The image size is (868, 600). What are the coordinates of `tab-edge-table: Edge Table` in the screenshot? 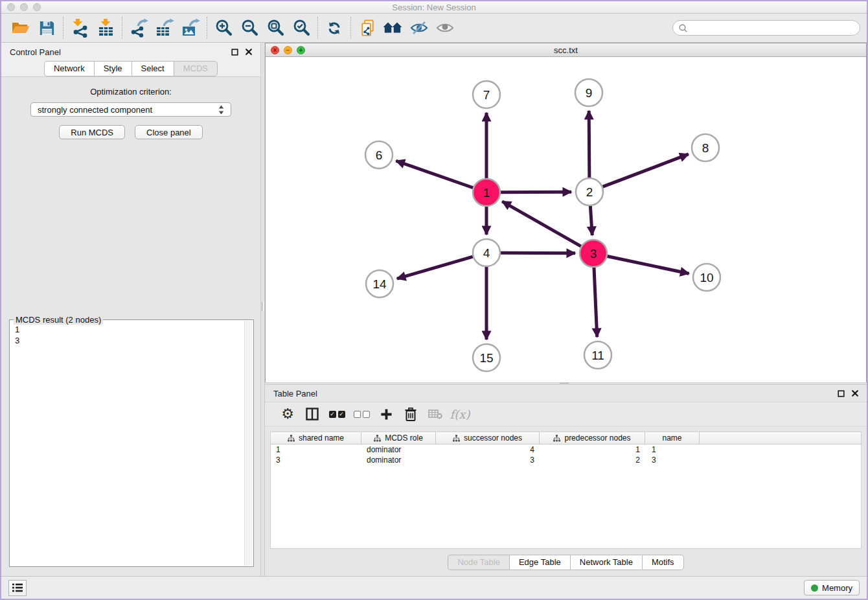 It's located at (540, 562).